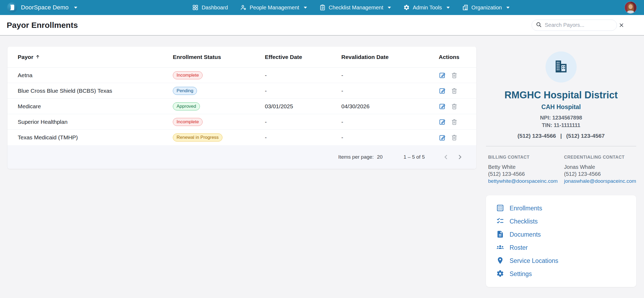 The image size is (644, 298). I want to click on menu-item-enrollments: Enrollments, so click(561, 208).